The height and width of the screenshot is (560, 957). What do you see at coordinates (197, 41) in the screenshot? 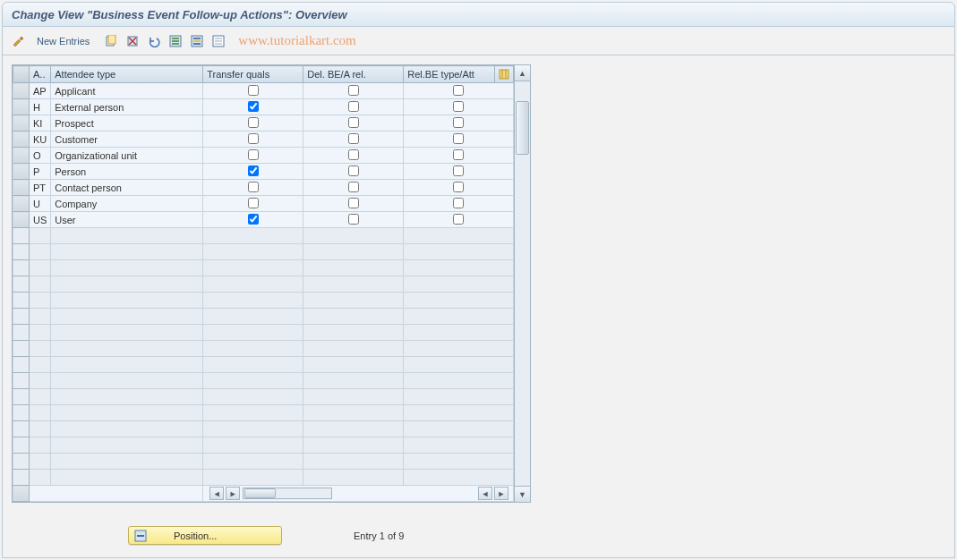
I see `select-block-icon` at bounding box center [197, 41].